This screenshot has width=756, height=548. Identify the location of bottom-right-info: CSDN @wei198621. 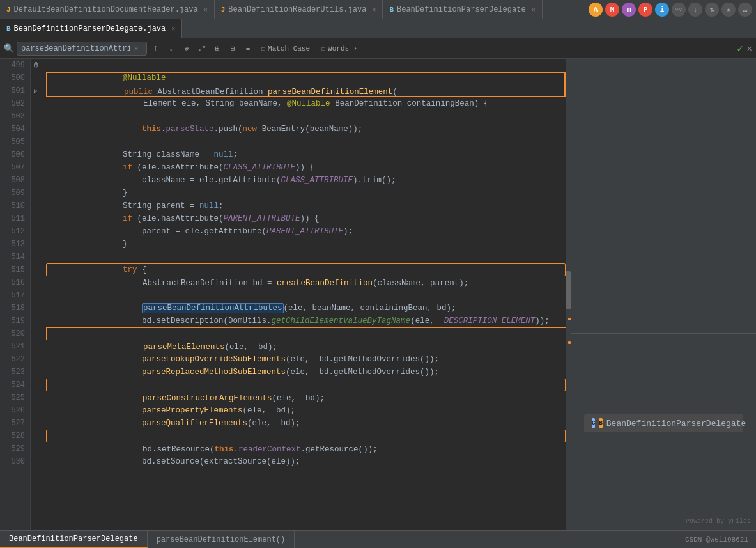
(721, 540).